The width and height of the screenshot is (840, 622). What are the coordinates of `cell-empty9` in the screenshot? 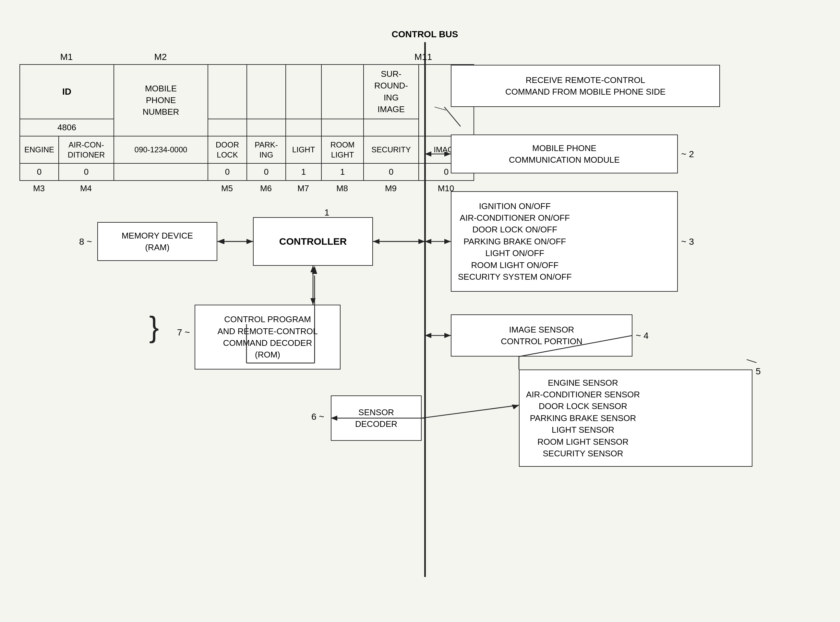 It's located at (391, 128).